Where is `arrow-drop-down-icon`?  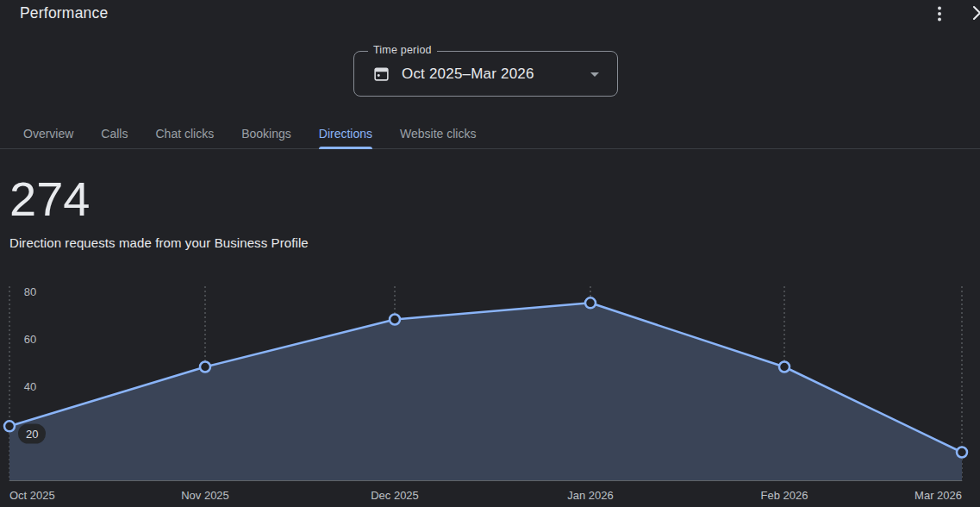 arrow-drop-down-icon is located at coordinates (595, 74).